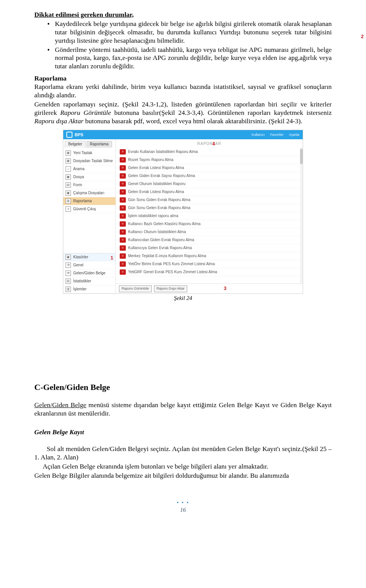 This screenshot has height=588, width=366. I want to click on report-item-label: Gelen Giden Evrak Sayısı Raporu Alma, so click(162, 176).